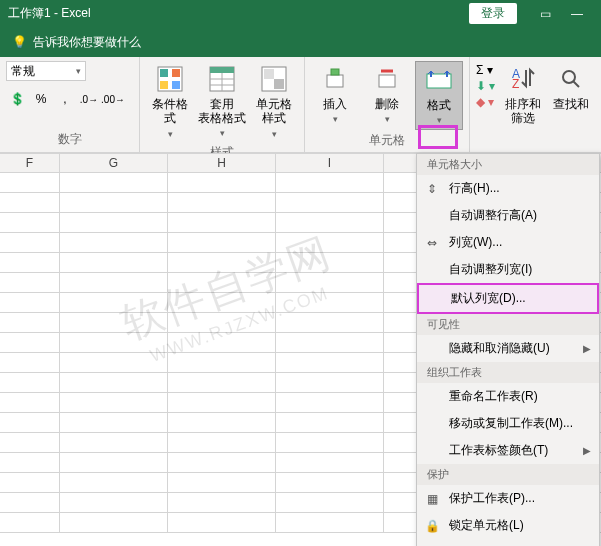  What do you see at coordinates (508, 298) in the screenshot?
I see `menu-default-width: 默认列宽(D)...` at bounding box center [508, 298].